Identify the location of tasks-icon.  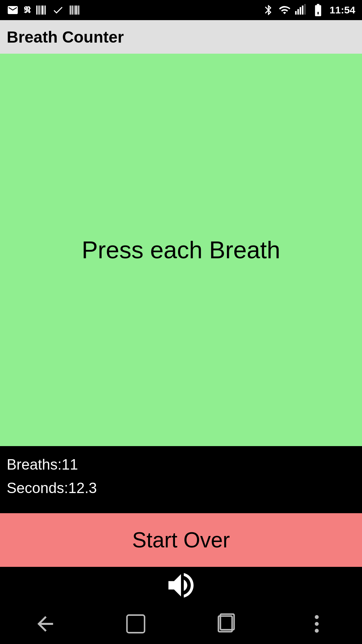
(58, 10).